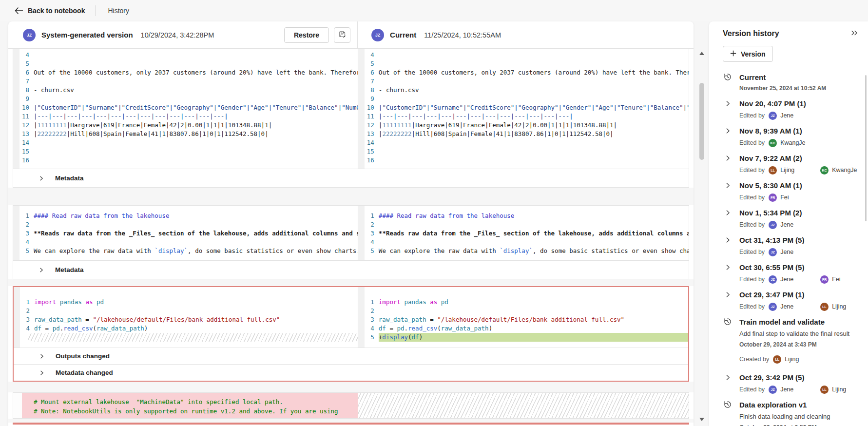 The height and width of the screenshot is (426, 868). What do you see at coordinates (702, 121) in the screenshot?
I see `scrollbar-thumb` at bounding box center [702, 121].